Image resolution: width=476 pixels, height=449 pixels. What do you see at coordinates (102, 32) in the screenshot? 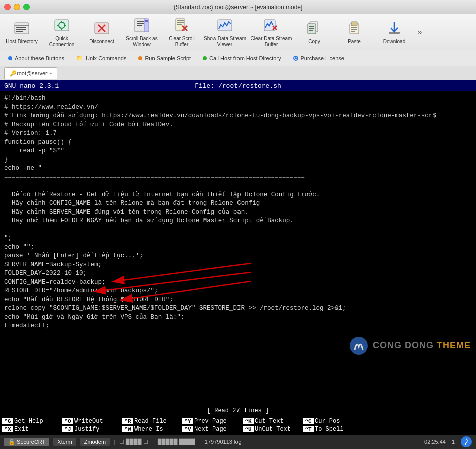
I see `disconnect-button: Disconnect` at bounding box center [102, 32].